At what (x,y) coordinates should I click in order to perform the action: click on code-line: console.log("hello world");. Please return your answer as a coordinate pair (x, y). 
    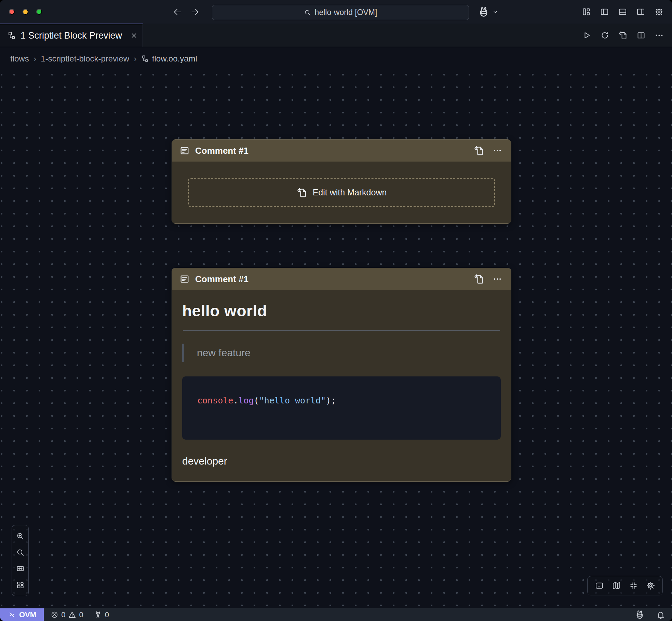
    Looking at the image, I should click on (341, 400).